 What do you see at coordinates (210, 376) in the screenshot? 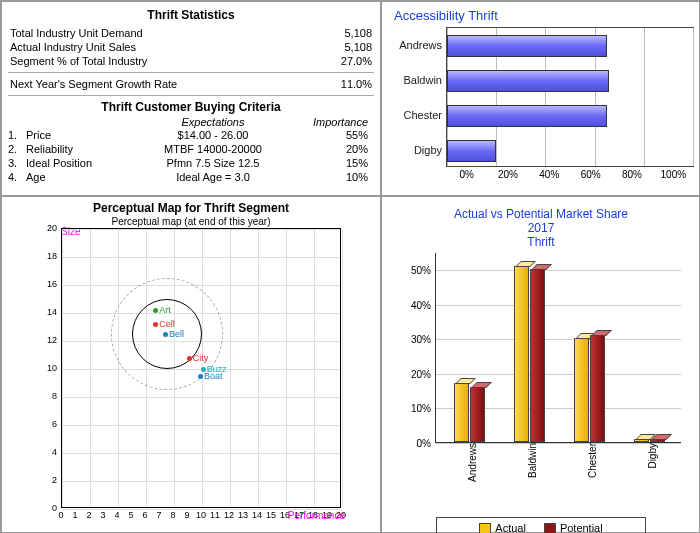
I see `pmap-product-point: Boat` at bounding box center [210, 376].